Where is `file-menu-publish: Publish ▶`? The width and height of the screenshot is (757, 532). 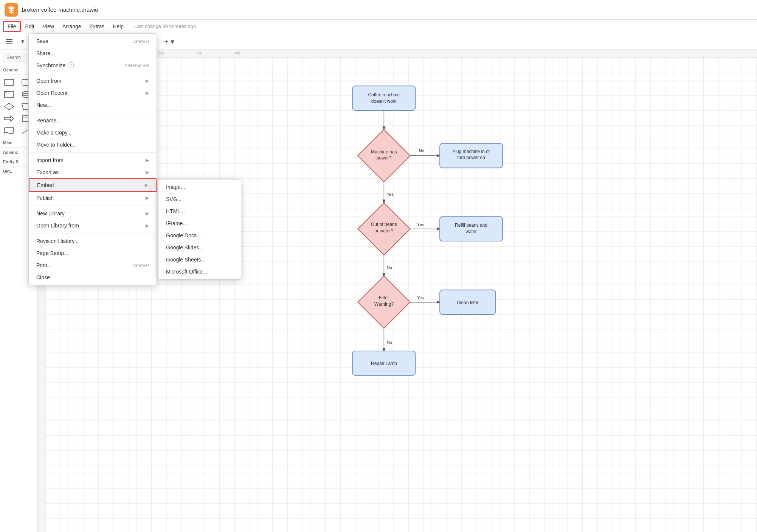 file-menu-publish: Publish ▶ is located at coordinates (93, 198).